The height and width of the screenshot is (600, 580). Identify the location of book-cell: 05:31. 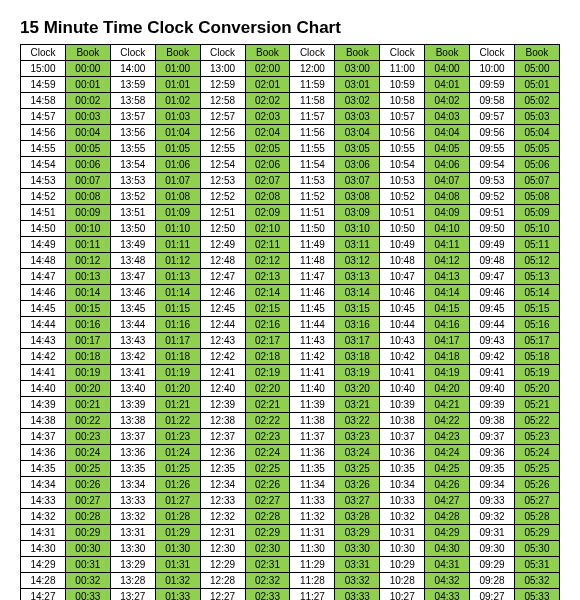
(536, 565).